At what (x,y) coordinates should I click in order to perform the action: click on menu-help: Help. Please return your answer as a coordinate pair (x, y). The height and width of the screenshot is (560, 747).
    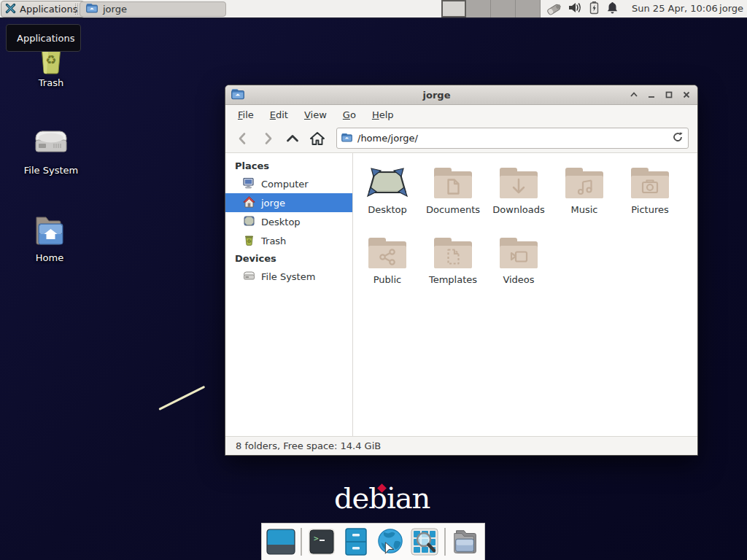
    Looking at the image, I should click on (383, 115).